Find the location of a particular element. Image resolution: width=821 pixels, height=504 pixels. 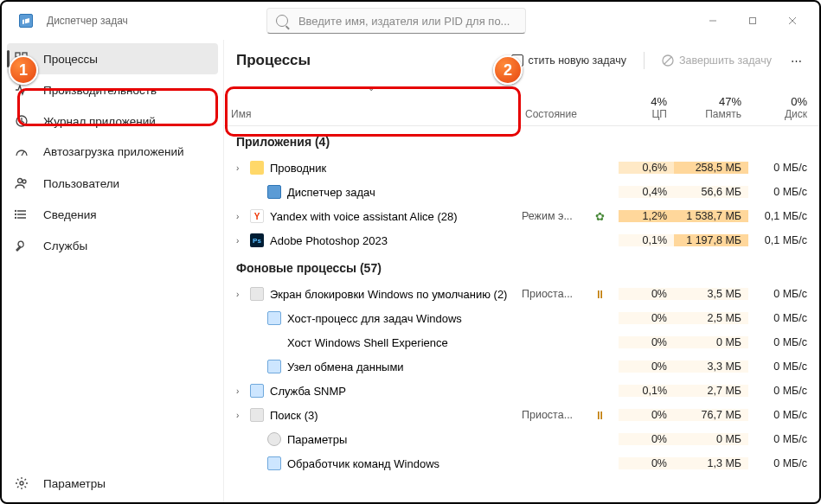

sidebar-item-app-history: Журнал приложений is located at coordinates (112, 121).